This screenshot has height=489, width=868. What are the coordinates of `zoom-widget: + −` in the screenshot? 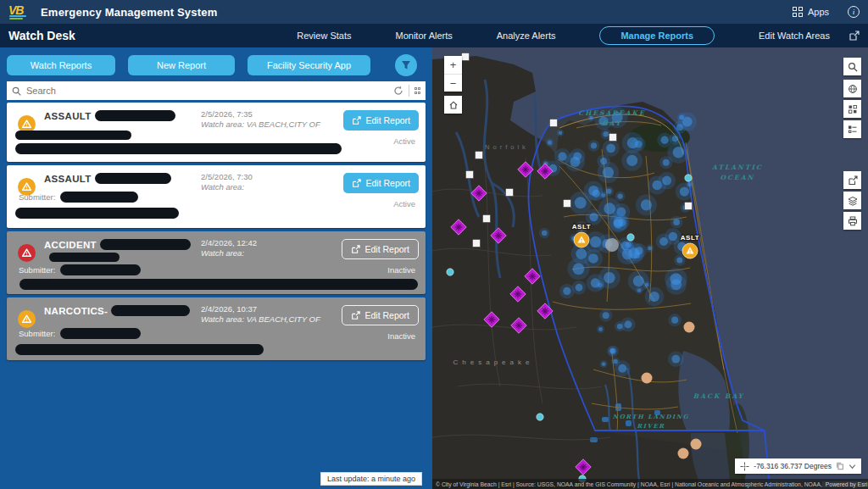 It's located at (453, 74).